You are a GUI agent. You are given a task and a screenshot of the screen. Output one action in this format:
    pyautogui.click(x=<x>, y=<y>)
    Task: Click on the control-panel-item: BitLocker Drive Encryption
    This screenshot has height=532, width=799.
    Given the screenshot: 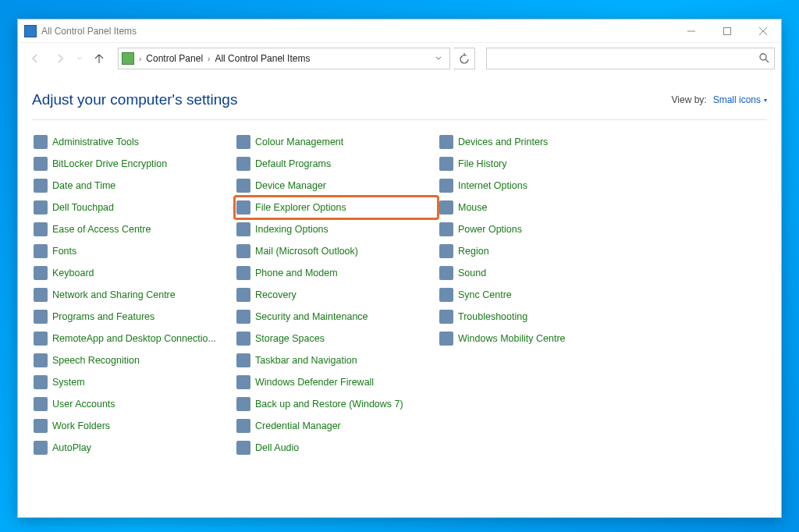 What is the action you would take?
    pyautogui.click(x=133, y=164)
    